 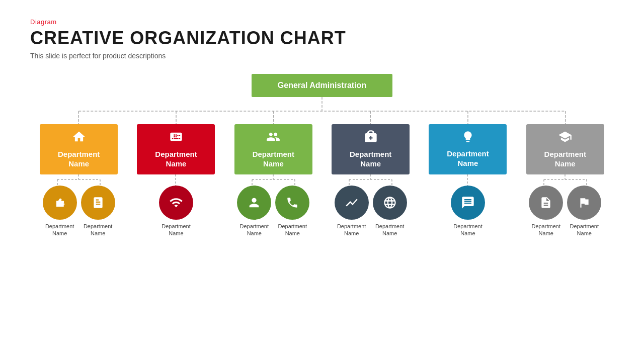 What do you see at coordinates (546, 211) in the screenshot?
I see `sub6a: Department Name` at bounding box center [546, 211].